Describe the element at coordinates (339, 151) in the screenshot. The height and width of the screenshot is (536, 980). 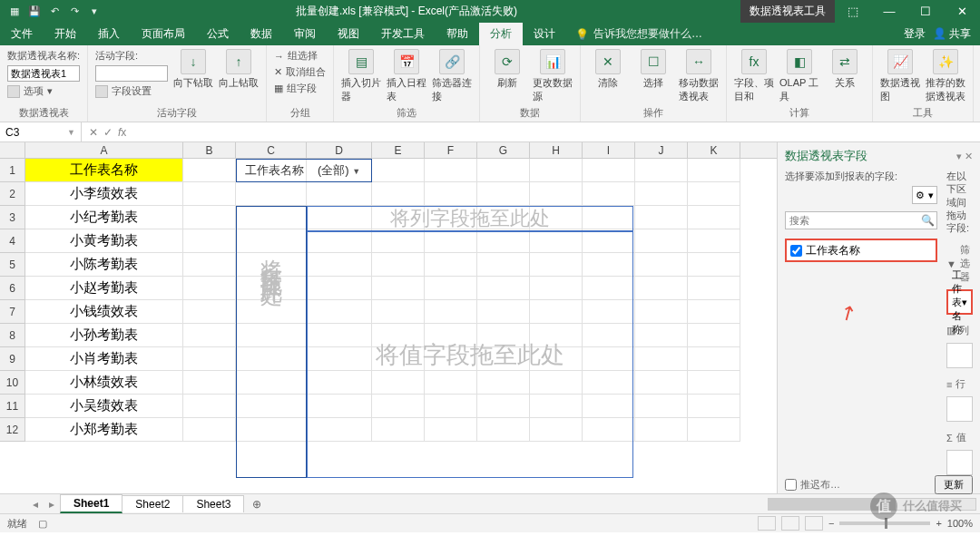
I see `col-head: D` at that location.